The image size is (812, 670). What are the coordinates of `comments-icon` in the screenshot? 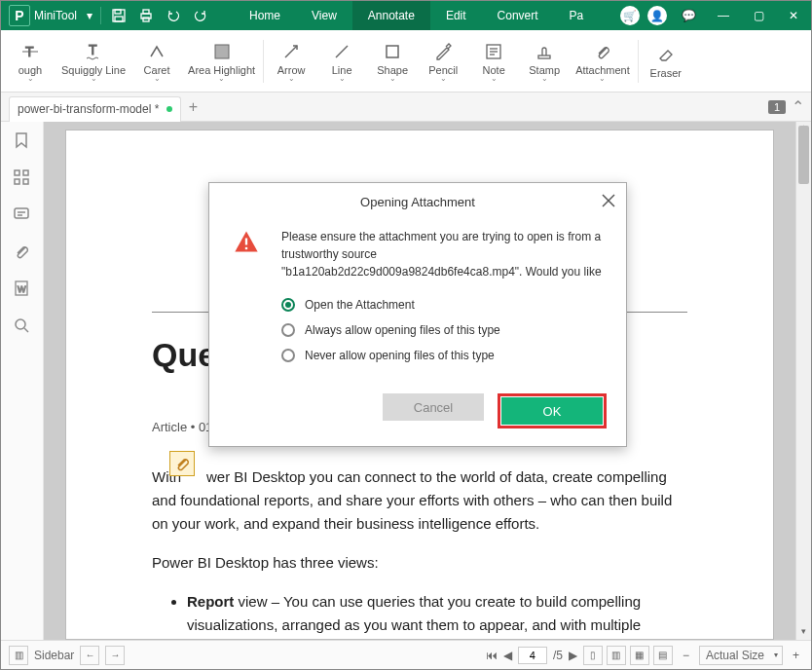 It's located at (22, 215).